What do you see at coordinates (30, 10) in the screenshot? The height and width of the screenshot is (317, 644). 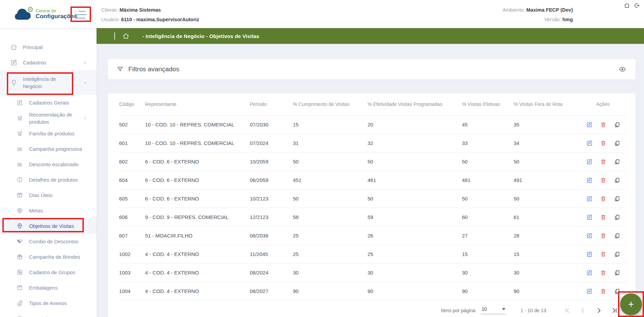 I see `gear-icon: ⚙` at bounding box center [30, 10].